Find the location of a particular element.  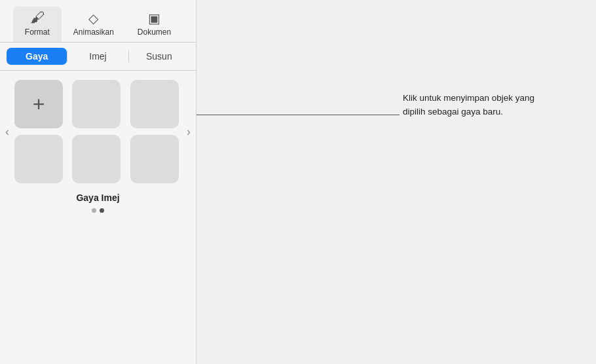

callout-text: Klik untuk menyimpan objek yang dipilih … is located at coordinates (475, 105).